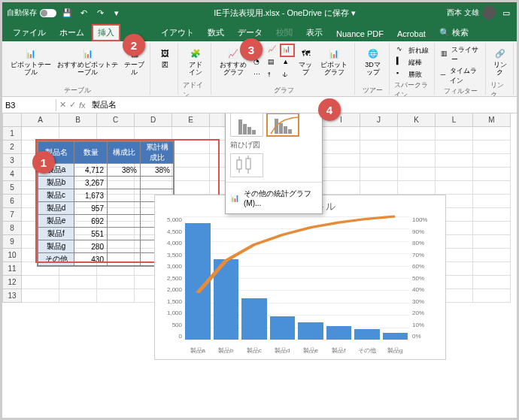  I want to click on maps-button: 🗺マップ, so click(305, 62).